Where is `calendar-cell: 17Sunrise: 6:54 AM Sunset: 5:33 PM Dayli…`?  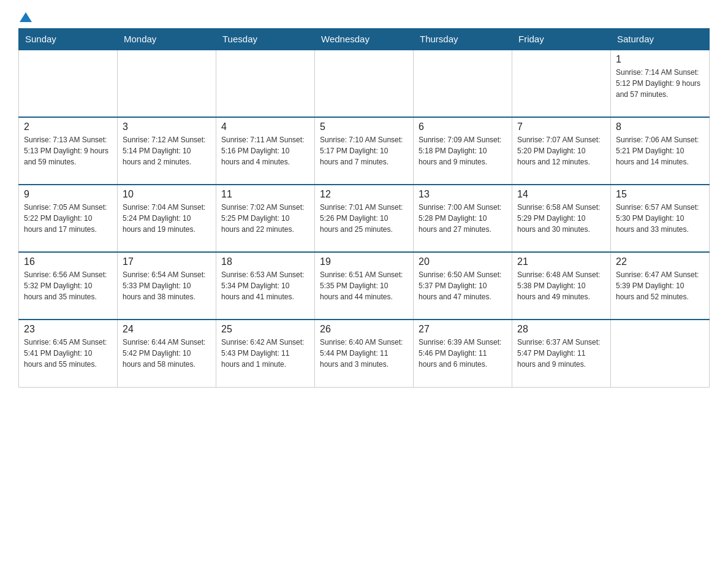
calendar-cell: 17Sunrise: 6:54 AM Sunset: 5:33 PM Dayli… is located at coordinates (167, 286).